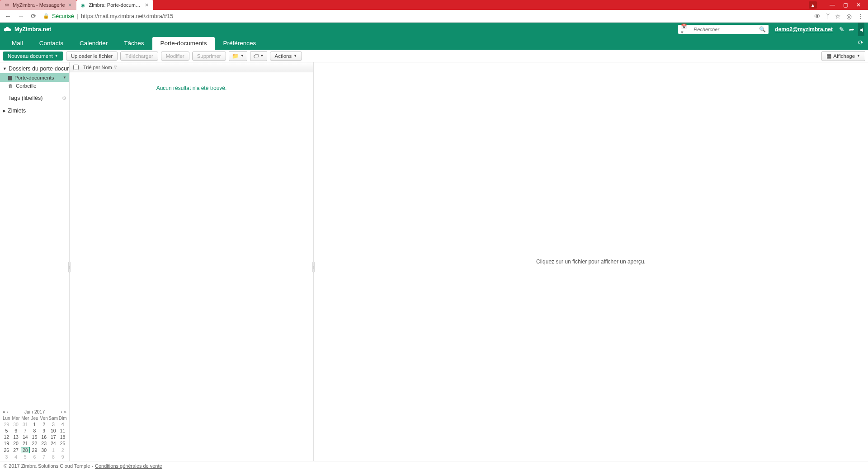 The image size is (868, 470). I want to click on search-icon: 🔍, so click(762, 29).